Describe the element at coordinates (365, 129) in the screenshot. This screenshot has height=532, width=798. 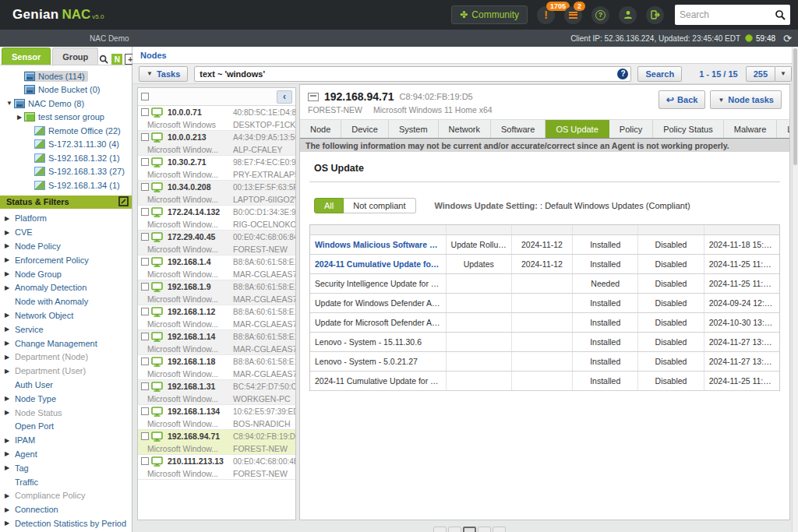
I see `detail-tab: Device` at that location.